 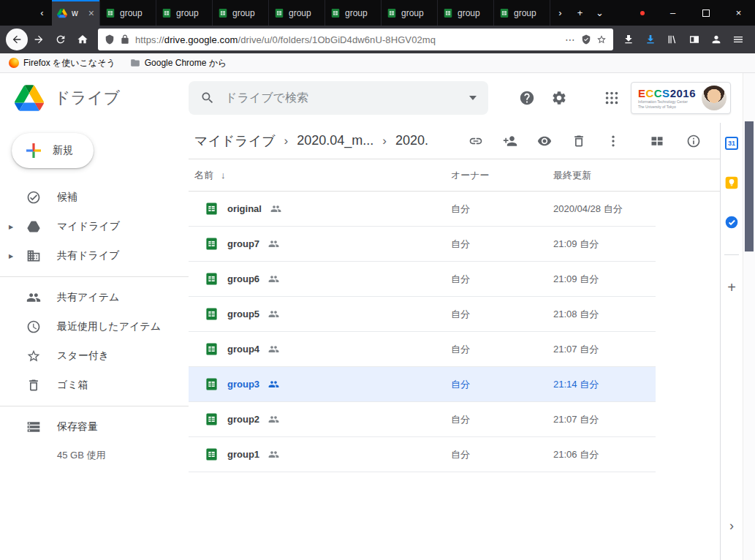 What do you see at coordinates (732, 143) in the screenshot?
I see `calendar-button: 31` at bounding box center [732, 143].